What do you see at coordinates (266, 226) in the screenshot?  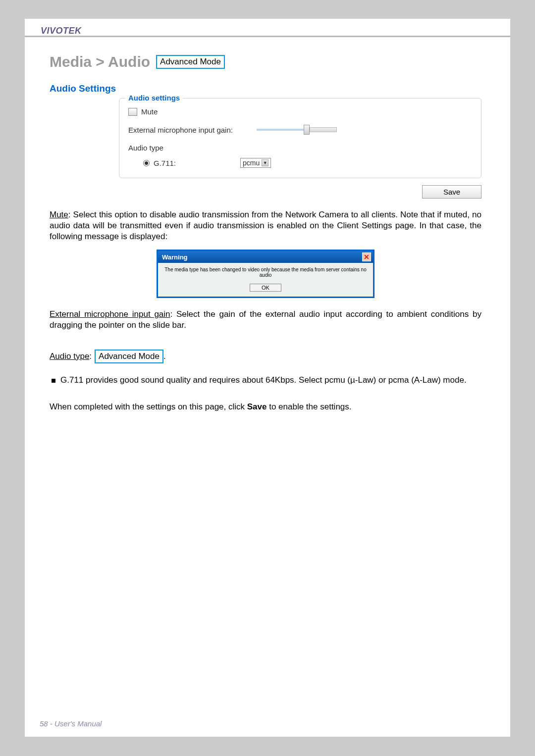 I see `mute-paragraph: Mute: Select this option to disable audi…` at bounding box center [266, 226].